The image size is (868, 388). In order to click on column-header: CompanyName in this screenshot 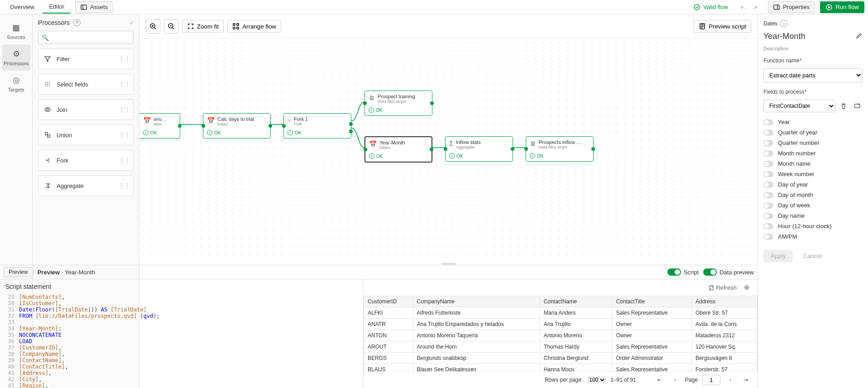, I will do `click(476, 302)`.